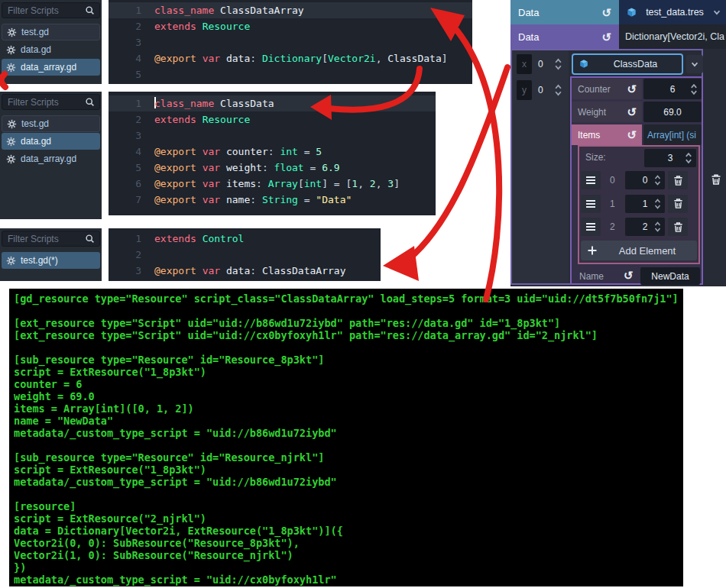 The image size is (726, 588). What do you see at coordinates (290, 58) in the screenshot?
I see `code-line: 4@export var data: Dictionary[Vector2i, …` at bounding box center [290, 58].